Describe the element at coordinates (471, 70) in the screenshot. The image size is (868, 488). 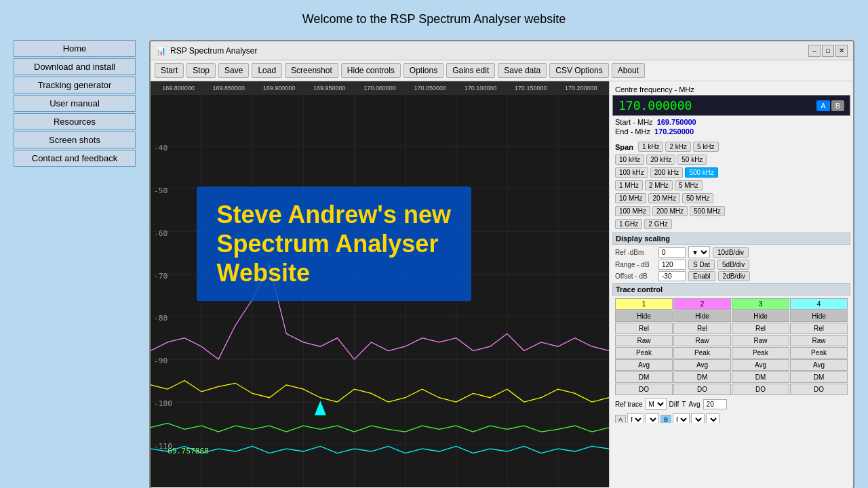
I see `gains-edit-button: Gains edit` at that location.